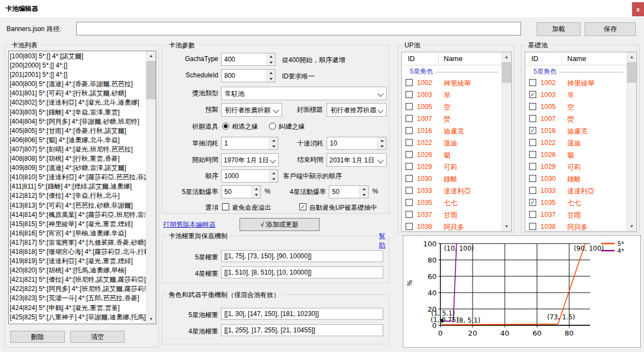 This screenshot has width=644, height=352. Describe the element at coordinates (249, 143) in the screenshot. I see `single-cost-stepper: 1` at that location.